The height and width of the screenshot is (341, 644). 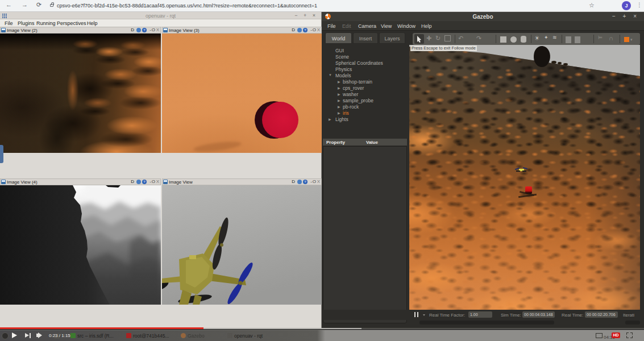 What do you see at coordinates (537, 39) in the screenshot?
I see `point-light-icon: ☀` at bounding box center [537, 39].